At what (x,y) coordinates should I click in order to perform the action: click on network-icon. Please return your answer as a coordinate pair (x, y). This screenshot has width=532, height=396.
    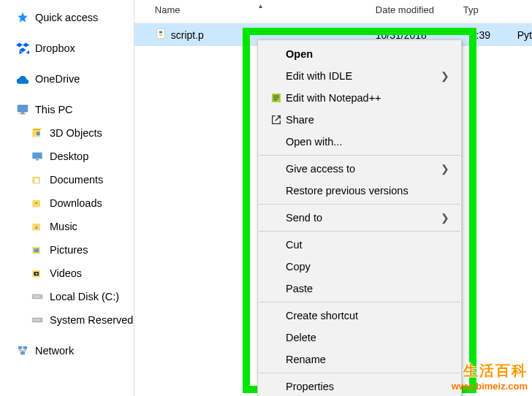
    Looking at the image, I should click on (23, 351).